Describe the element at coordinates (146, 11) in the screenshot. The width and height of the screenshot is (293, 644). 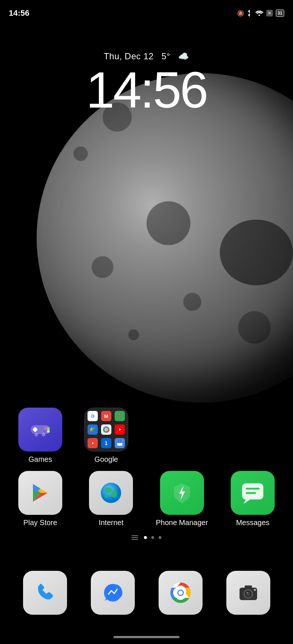
I see `status-bar: 14:56 🔕 ✕ 31` at that location.